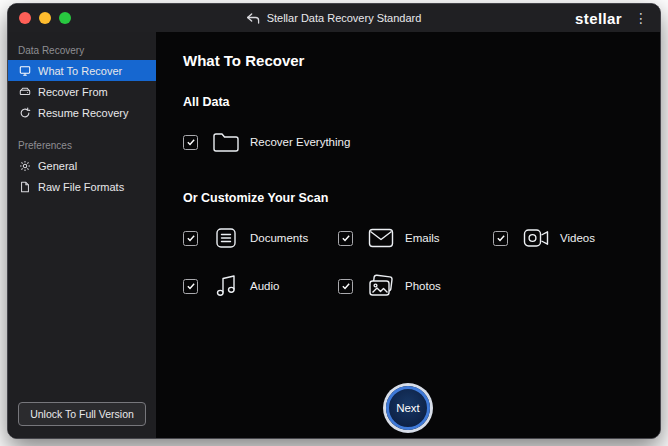 The image size is (668, 446). What do you see at coordinates (570, 238) in the screenshot?
I see `option-videos: Videos` at bounding box center [570, 238].